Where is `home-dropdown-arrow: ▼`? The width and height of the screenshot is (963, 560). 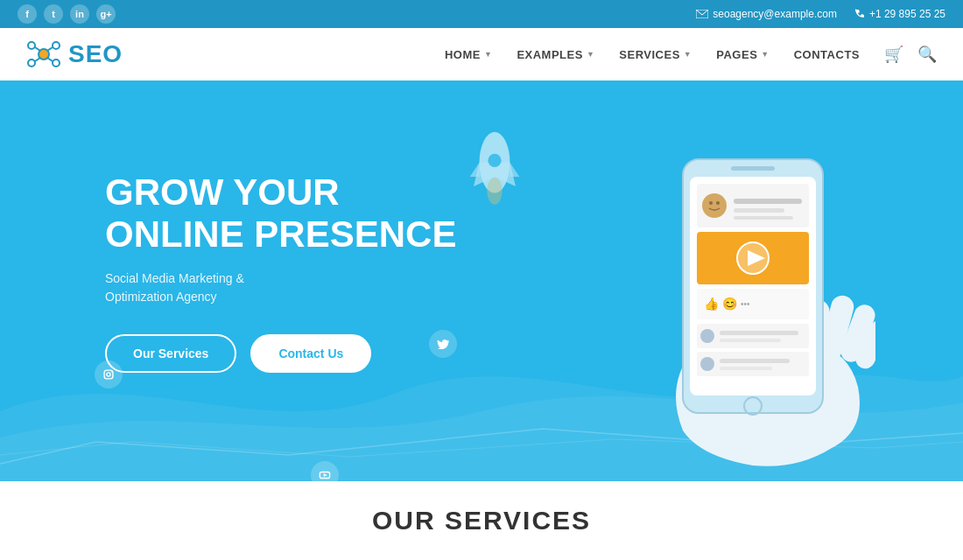
home-dropdown-arrow: ▼ is located at coordinates (489, 54).